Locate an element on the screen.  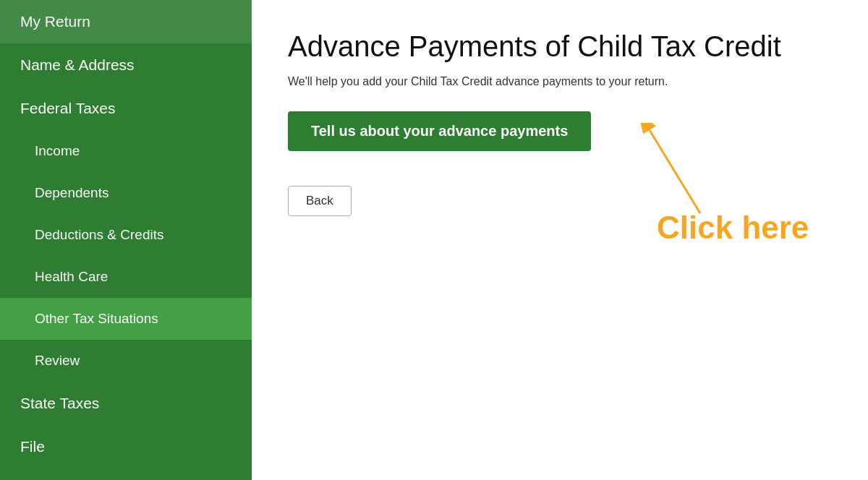
sidebar-item-name-address: Name & Address is located at coordinates (126, 65).